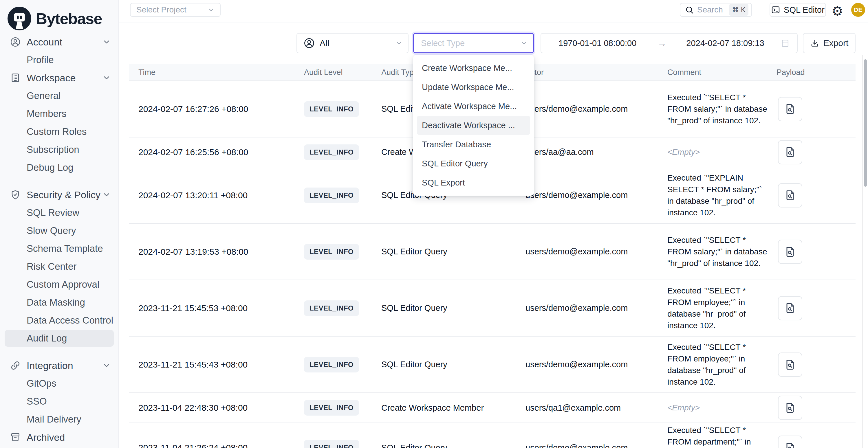  Describe the element at coordinates (59, 402) in the screenshot. I see `sidebar-item-sso: SSO` at that location.